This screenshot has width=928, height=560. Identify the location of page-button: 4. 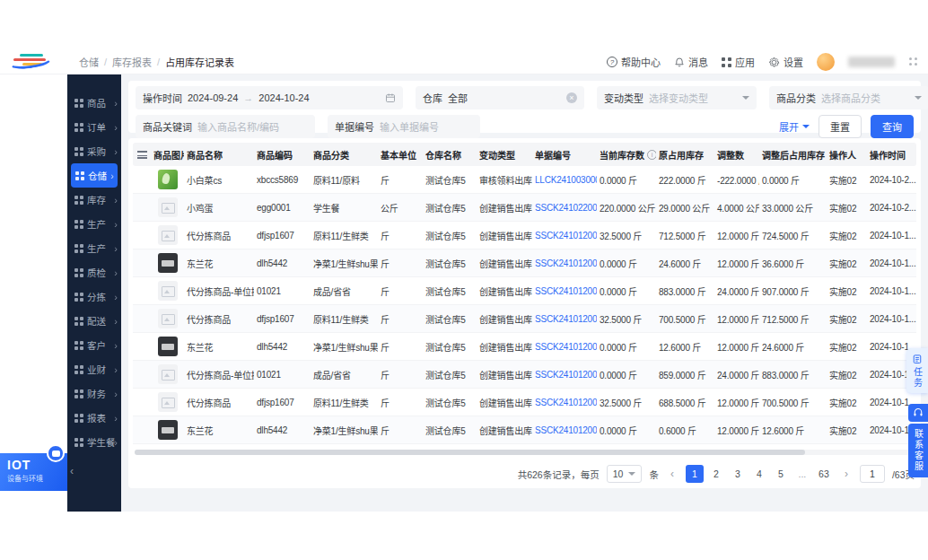
(759, 474).